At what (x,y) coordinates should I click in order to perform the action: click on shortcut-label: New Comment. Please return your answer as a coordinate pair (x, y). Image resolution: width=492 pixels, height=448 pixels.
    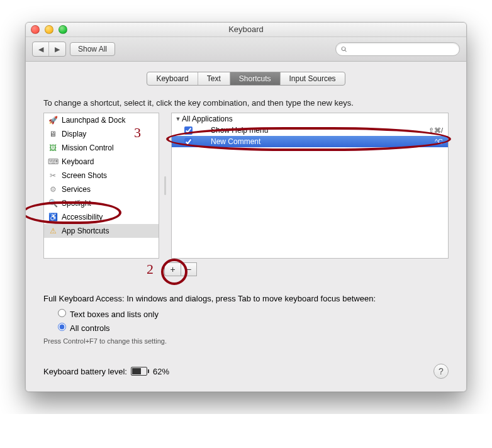
    Looking at the image, I should click on (313, 142).